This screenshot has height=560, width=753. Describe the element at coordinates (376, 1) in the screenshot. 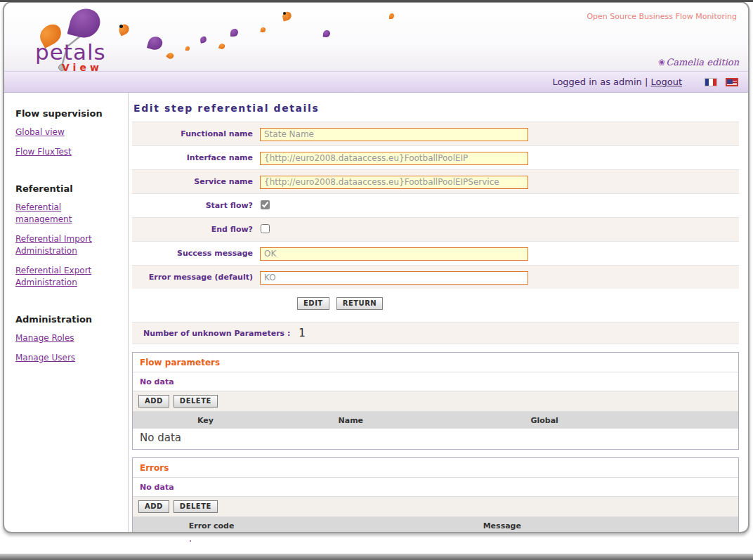

I see `window-top-edge` at that location.